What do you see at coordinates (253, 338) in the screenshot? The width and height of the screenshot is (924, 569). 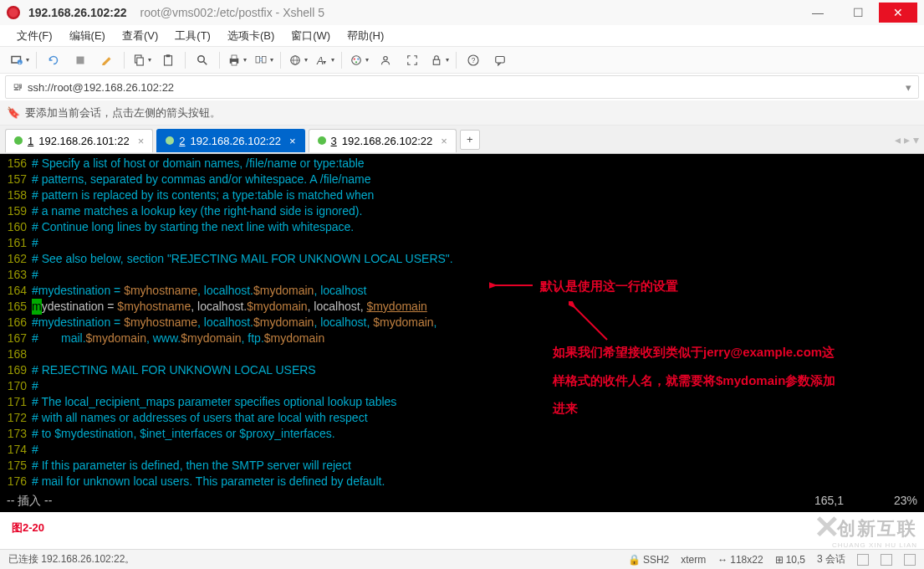 I see `code-segment: , ftp.` at bounding box center [253, 338].